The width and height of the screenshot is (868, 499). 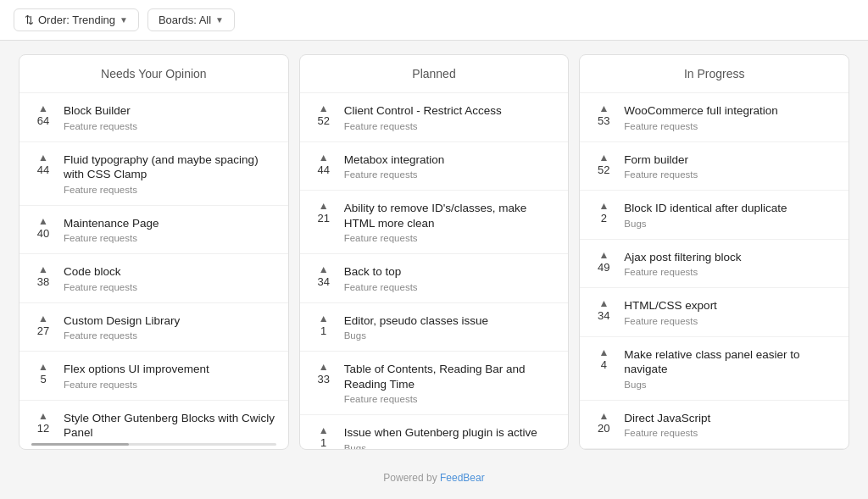 What do you see at coordinates (463, 478) in the screenshot?
I see `feedbear-link: FeedBear` at bounding box center [463, 478].